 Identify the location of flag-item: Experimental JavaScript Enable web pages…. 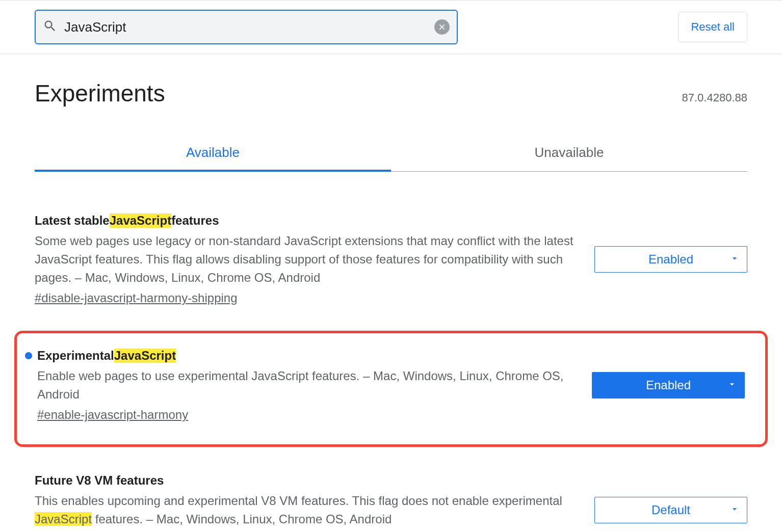
(391, 385).